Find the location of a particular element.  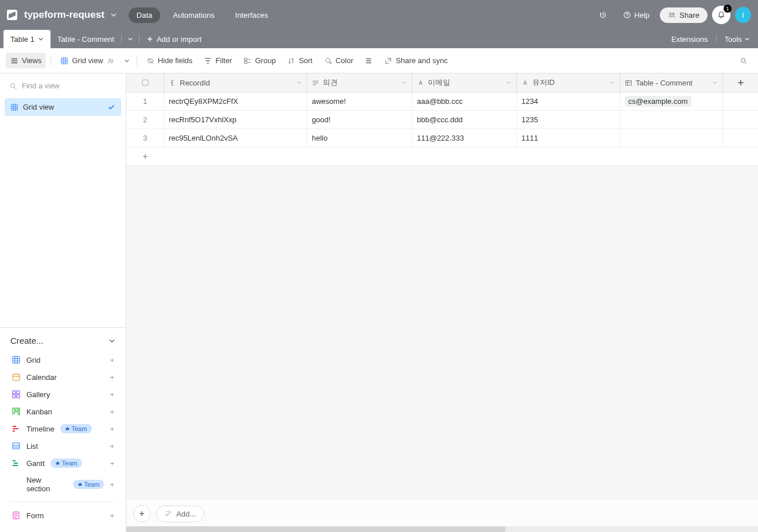

user-avatar: I is located at coordinates (743, 15).